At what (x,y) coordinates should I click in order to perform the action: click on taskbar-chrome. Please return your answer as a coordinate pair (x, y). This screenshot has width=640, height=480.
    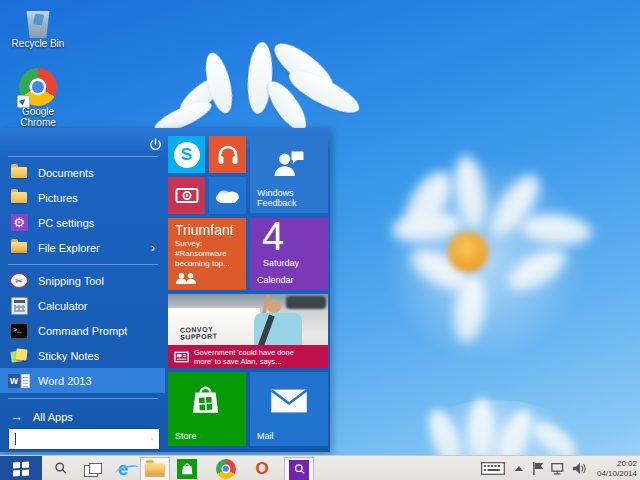
    Looking at the image, I should click on (226, 468).